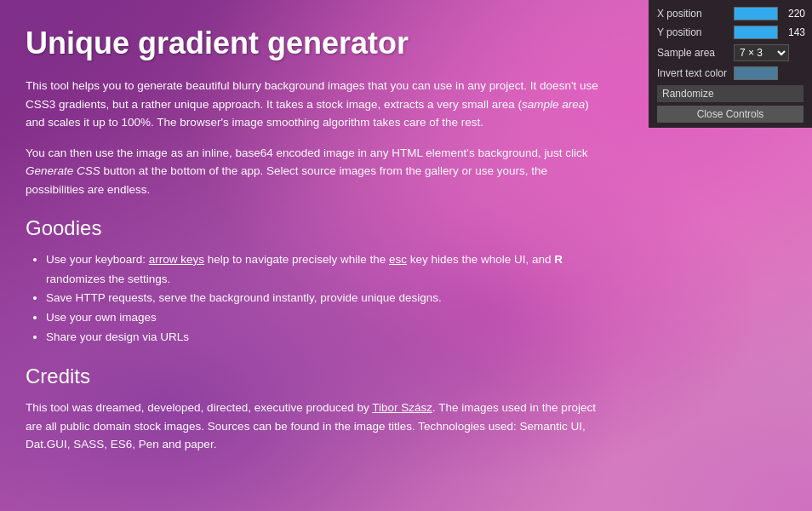  What do you see at coordinates (730, 64) in the screenshot?
I see `controls-panel: X position 220 Y position 143 Sample are…` at bounding box center [730, 64].